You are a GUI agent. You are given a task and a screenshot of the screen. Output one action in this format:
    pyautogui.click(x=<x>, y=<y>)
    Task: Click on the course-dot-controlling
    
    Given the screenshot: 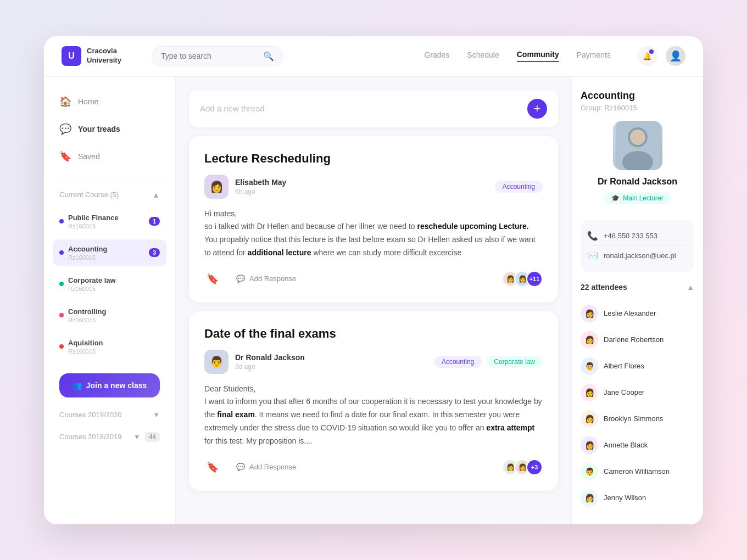 What is the action you would take?
    pyautogui.click(x=62, y=315)
    